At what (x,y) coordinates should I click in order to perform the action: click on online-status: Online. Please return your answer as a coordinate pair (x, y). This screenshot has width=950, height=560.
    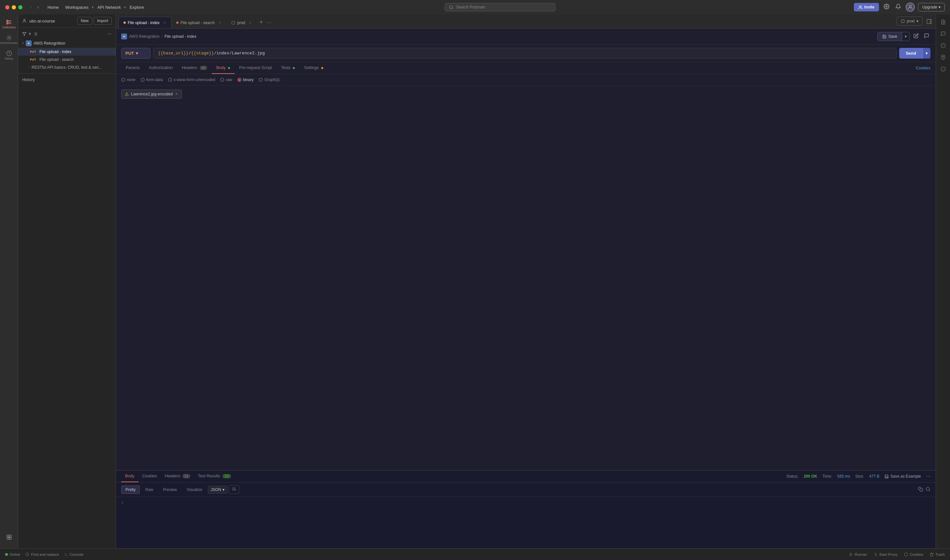
    Looking at the image, I should click on (13, 555).